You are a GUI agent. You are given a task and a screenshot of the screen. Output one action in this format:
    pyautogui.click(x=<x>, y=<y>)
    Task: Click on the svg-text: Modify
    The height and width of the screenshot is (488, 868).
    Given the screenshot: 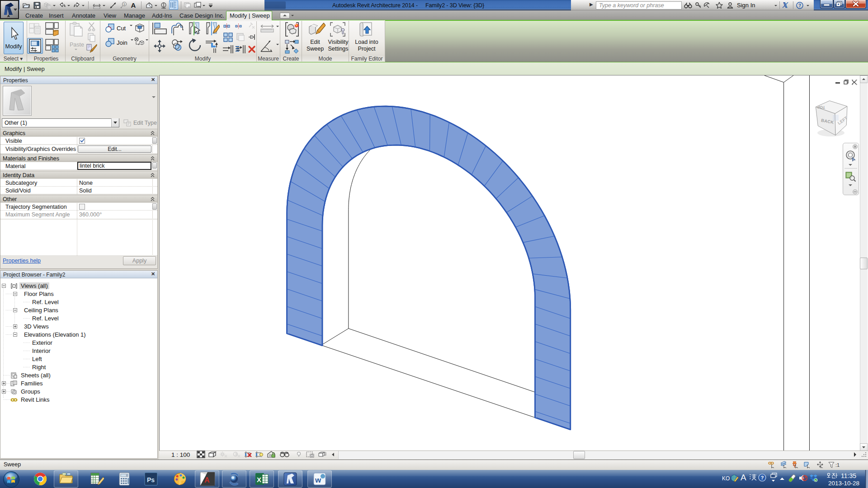 What is the action you would take?
    pyautogui.click(x=14, y=47)
    